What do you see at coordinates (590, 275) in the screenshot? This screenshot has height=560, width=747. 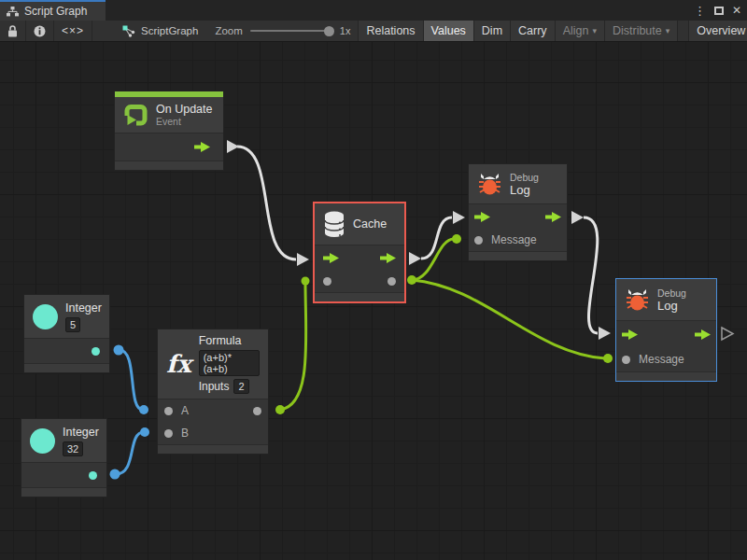 I see `wire-debuglog-top-to-debuglog-bottom` at bounding box center [590, 275].